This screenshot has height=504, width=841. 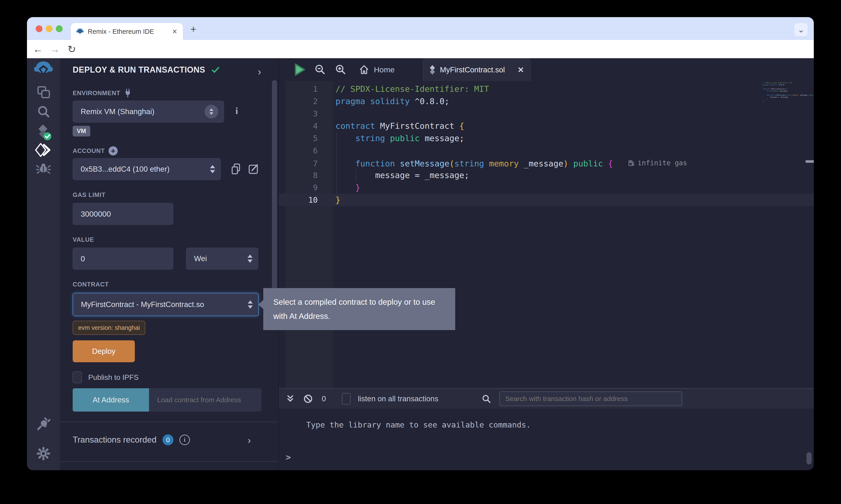 What do you see at coordinates (111, 400) in the screenshot?
I see `at-address-button: At Address` at bounding box center [111, 400].